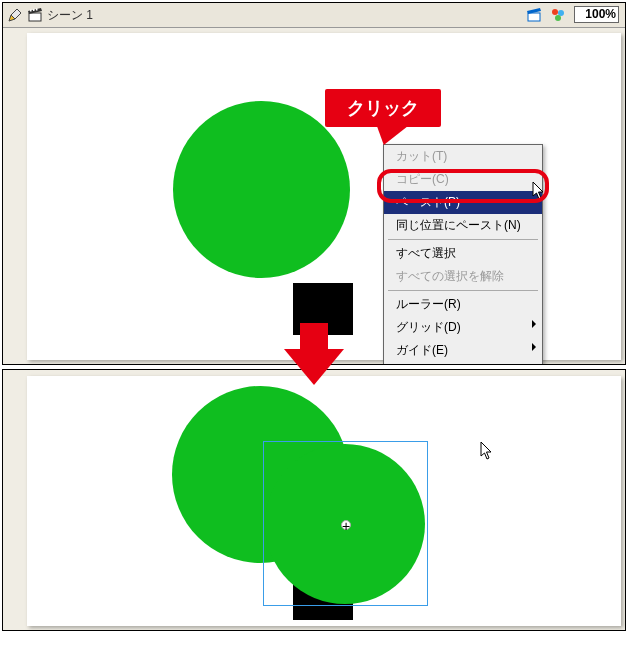 This screenshot has width=628, height=661. What do you see at coordinates (463, 276) in the screenshot?
I see `ctx-item-5: すべての選択を解除` at bounding box center [463, 276].